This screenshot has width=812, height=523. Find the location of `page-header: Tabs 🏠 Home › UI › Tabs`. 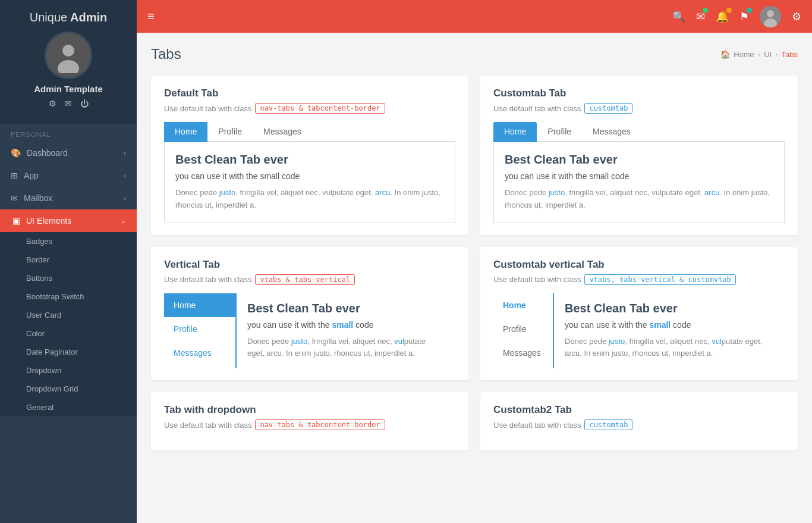

page-header: Tabs 🏠 Home › UI › Tabs is located at coordinates (474, 54).